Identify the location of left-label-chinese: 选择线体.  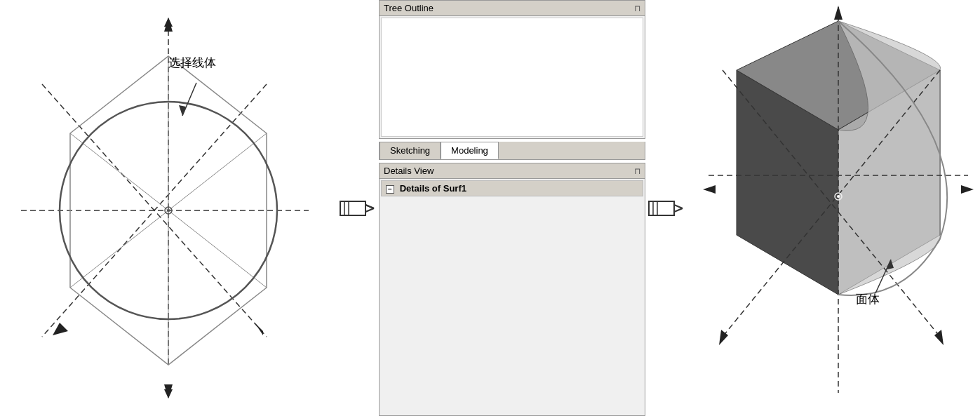
(192, 63).